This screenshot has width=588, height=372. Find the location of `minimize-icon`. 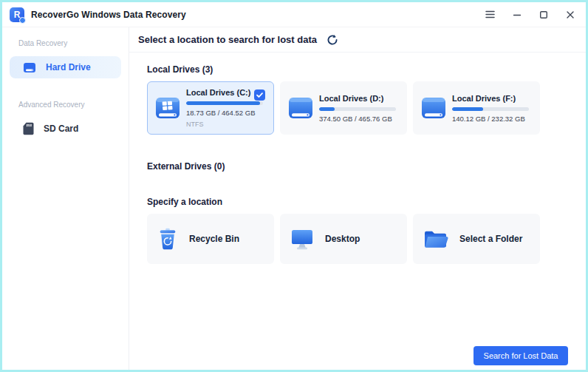

minimize-icon is located at coordinates (517, 15).